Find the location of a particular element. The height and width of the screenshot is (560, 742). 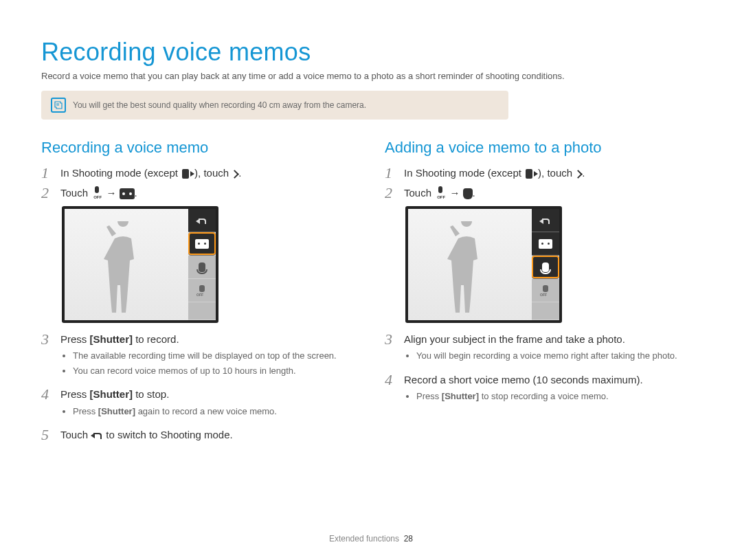

step-number: 1 is located at coordinates (391, 173).